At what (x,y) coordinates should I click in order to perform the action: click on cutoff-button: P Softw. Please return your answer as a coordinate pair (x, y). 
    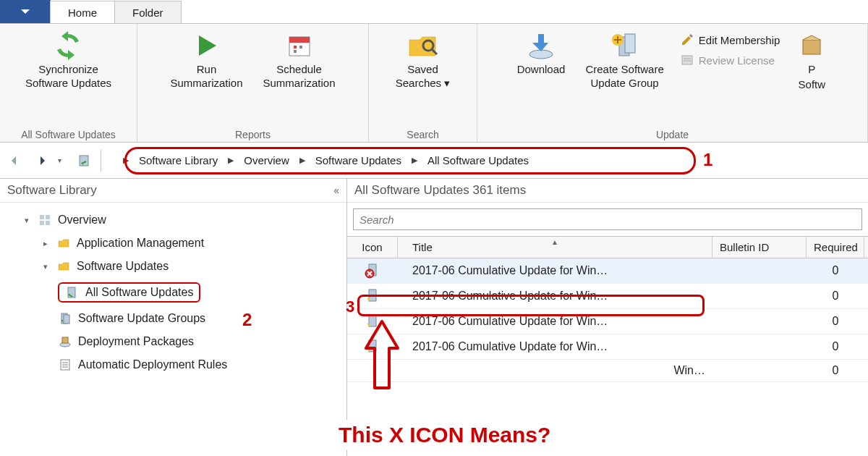
    Looking at the image, I should click on (812, 61).